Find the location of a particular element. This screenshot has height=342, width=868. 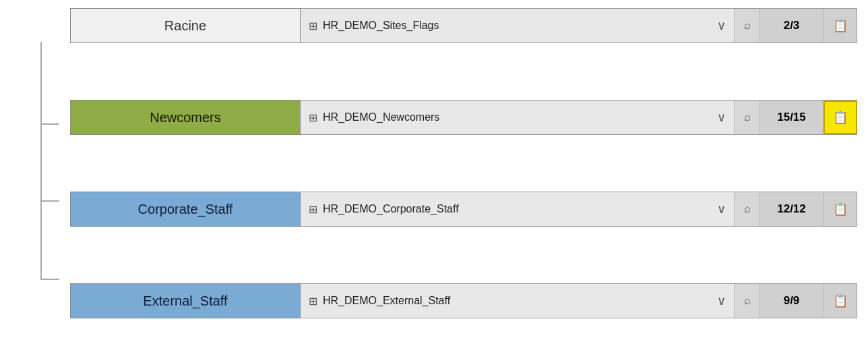

newcomers-dropdown-icon: ∨ is located at coordinates (721, 117).